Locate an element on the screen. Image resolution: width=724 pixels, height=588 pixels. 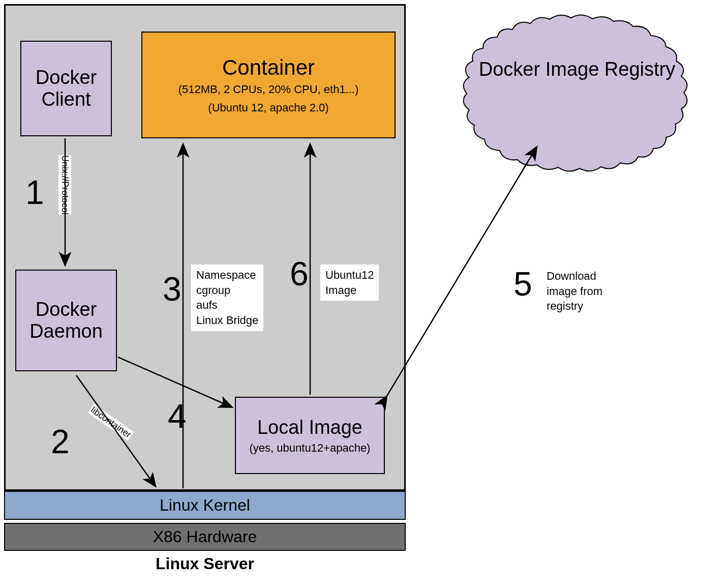
step-5: 5 is located at coordinates (523, 284).